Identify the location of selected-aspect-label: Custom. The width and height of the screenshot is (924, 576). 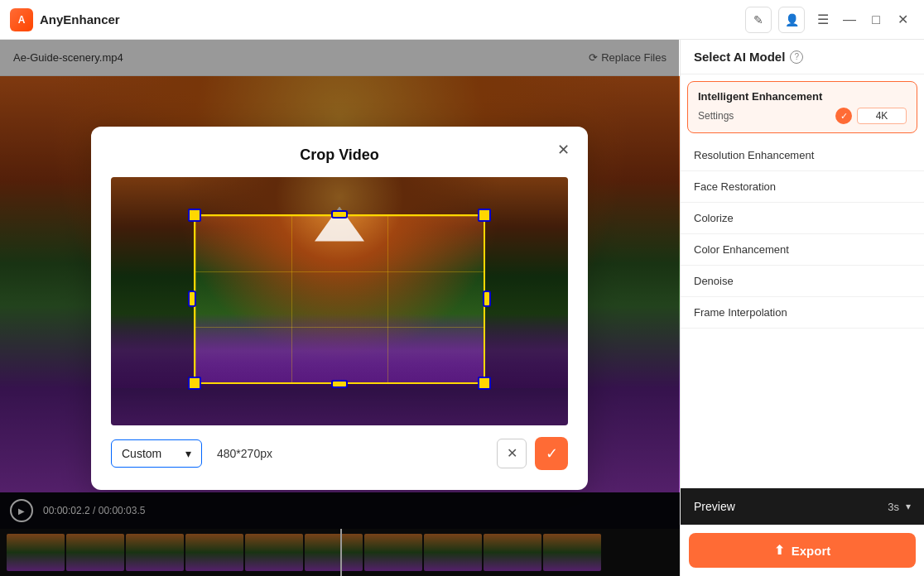
(142, 454).